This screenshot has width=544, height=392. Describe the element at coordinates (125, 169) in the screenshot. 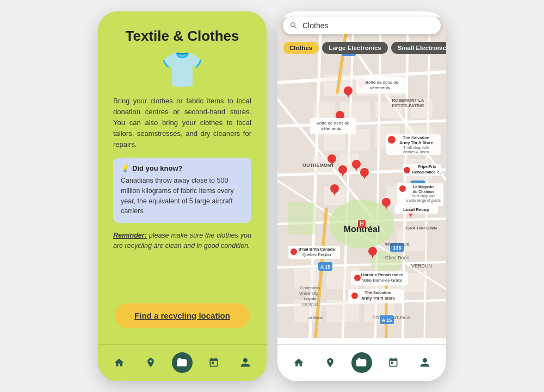

I see `bulb-icon: 💡` at that location.